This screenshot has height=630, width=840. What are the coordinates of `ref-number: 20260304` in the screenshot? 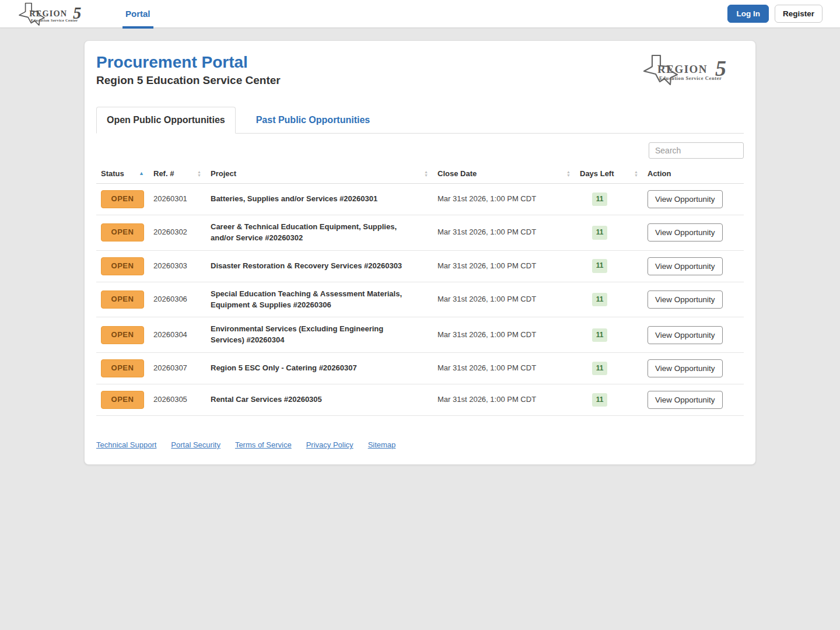 It's located at (170, 335).